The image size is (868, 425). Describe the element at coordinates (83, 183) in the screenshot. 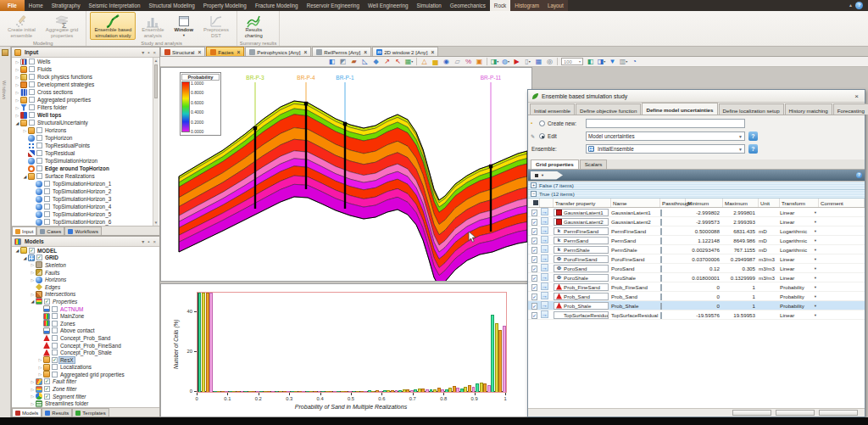

I see `tree-item-topsimulationhorizon-1: TopSimulationHorizon_1` at that location.